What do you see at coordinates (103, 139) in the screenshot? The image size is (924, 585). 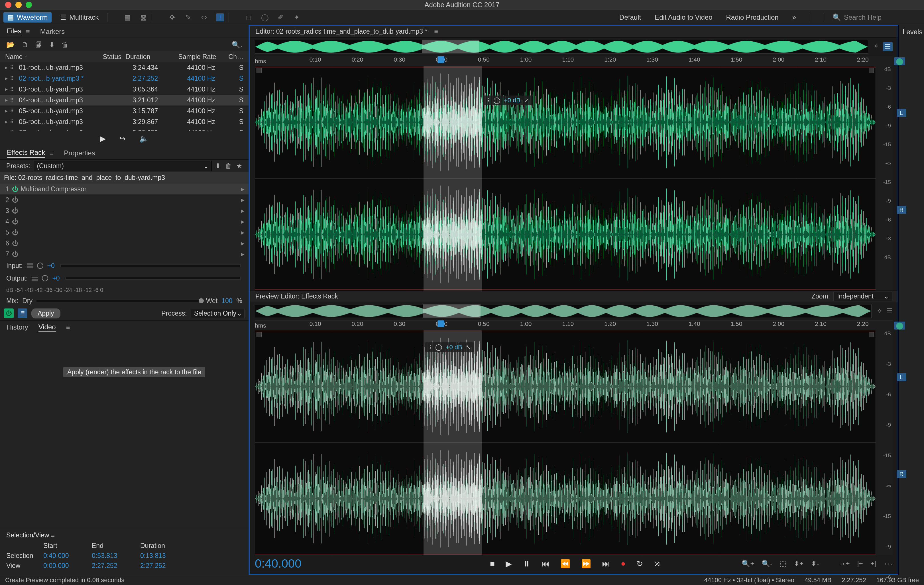 I see `play-icon: ▶` at bounding box center [103, 139].